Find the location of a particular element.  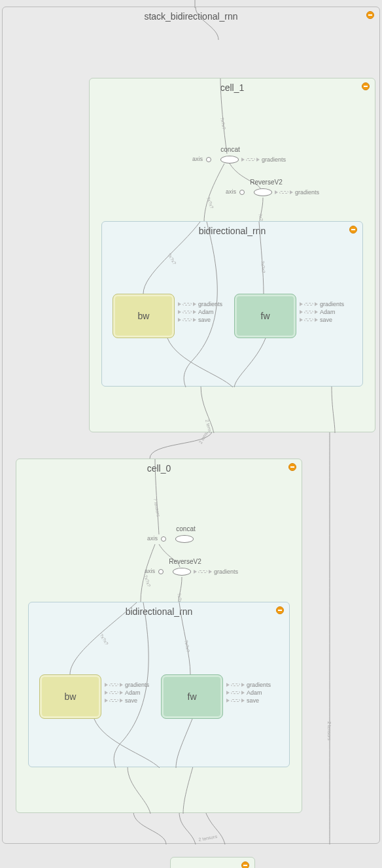

scope-birnn-0: bidirectional_rnn ?x?x? ?x?x? bw gradien… is located at coordinates (159, 684).